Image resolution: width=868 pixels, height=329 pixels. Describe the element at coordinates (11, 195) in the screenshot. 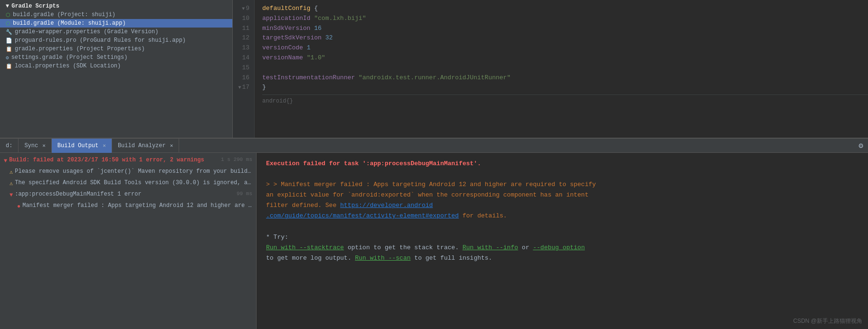

I see `expand-icon-manifest: ▼` at that location.